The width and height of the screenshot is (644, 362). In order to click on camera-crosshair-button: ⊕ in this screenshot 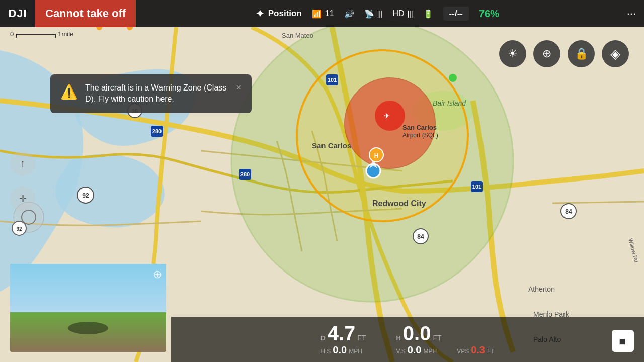, I will do `click(157, 275)`.